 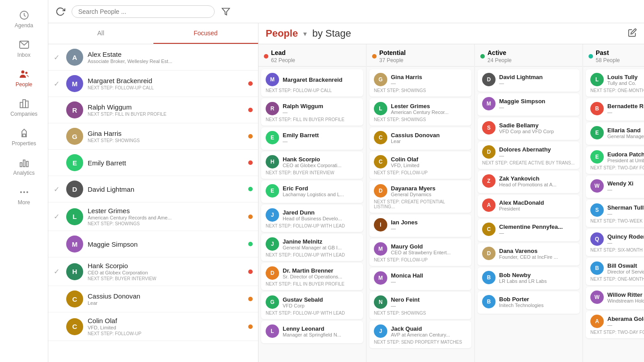 I want to click on sidebar-label-companies: Companies, so click(x=24, y=114).